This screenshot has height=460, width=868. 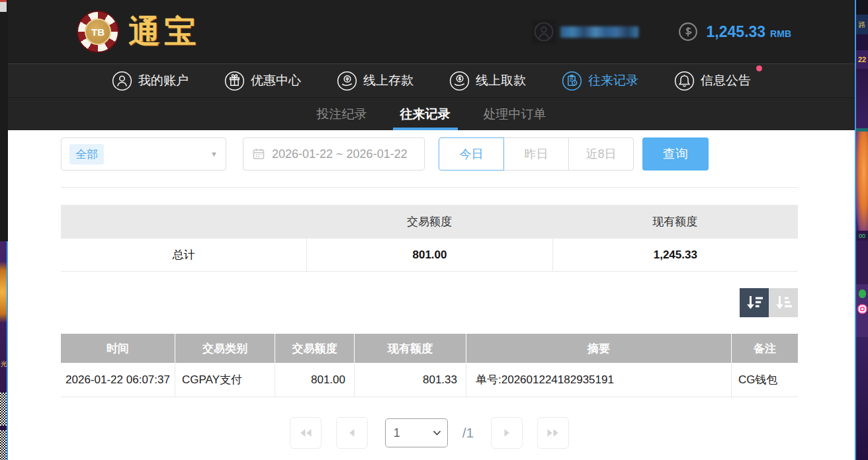 I want to click on first-page-button, so click(x=306, y=433).